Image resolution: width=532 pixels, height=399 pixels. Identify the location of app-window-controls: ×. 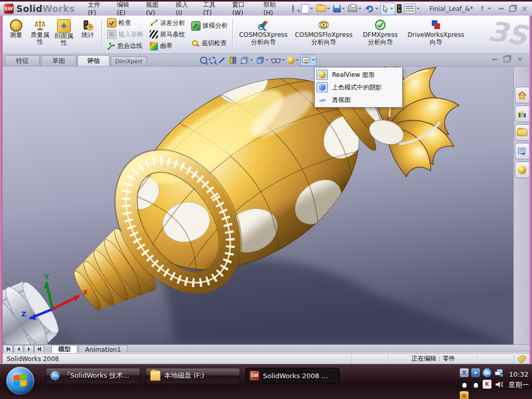
(513, 9).